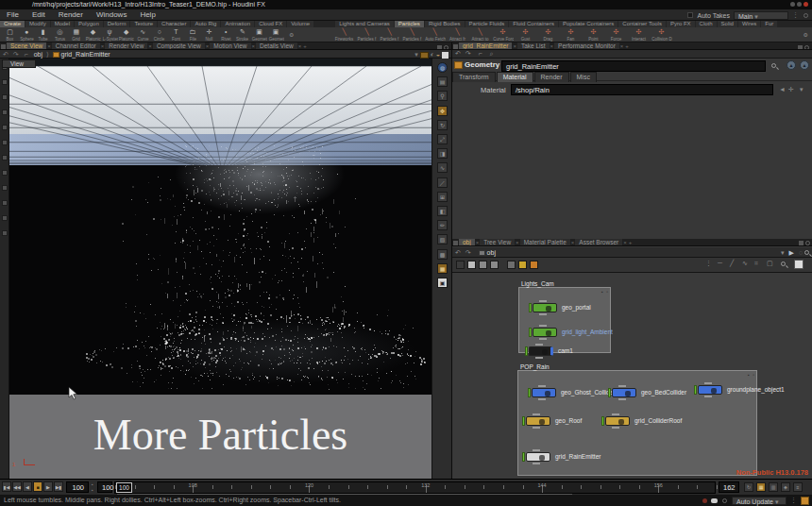  I want to click on playbar-options-icon: ▦, so click(761, 487).